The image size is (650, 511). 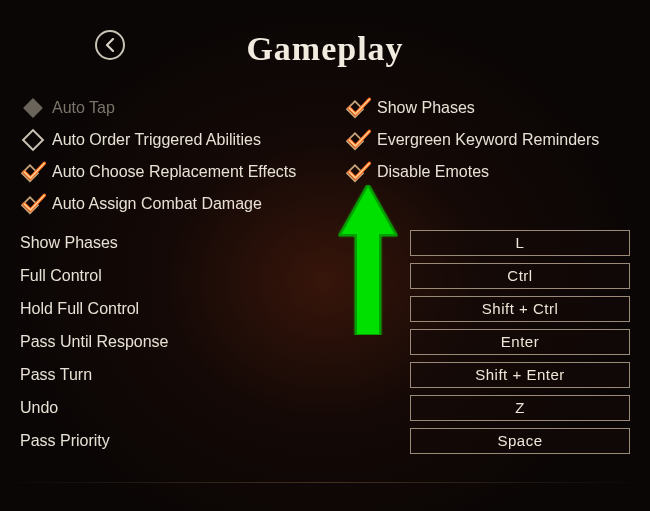 What do you see at coordinates (325, 242) in the screenshot?
I see `keybind-row: Show PhasesL` at bounding box center [325, 242].